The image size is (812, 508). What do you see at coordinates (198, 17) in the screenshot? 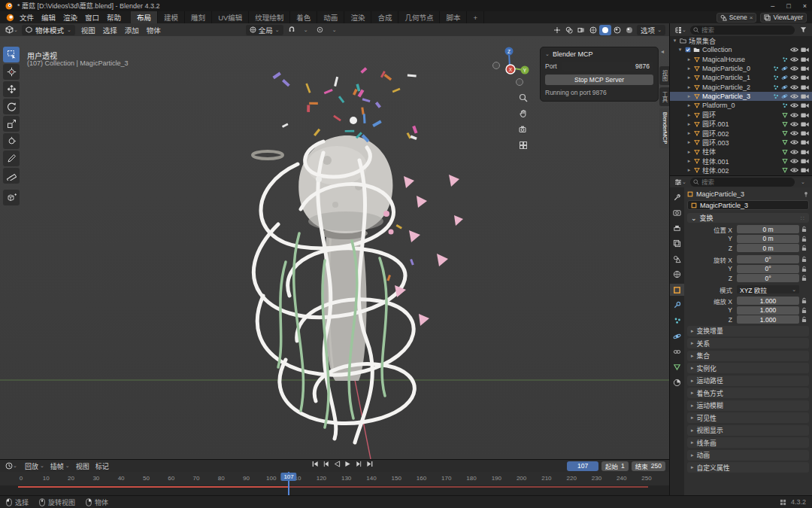
I see `workspace-tab-sculpting: 雕刻` at bounding box center [198, 17].